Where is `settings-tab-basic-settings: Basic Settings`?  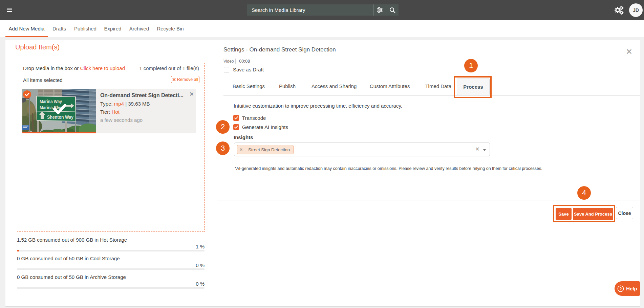 settings-tab-basic-settings: Basic Settings is located at coordinates (249, 86).